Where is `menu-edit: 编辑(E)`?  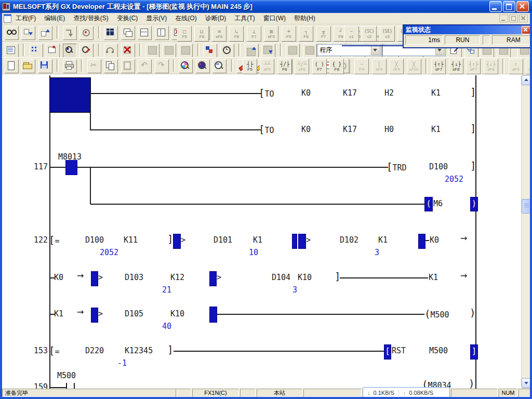 menu-edit: 编辑(E) is located at coordinates (55, 19).